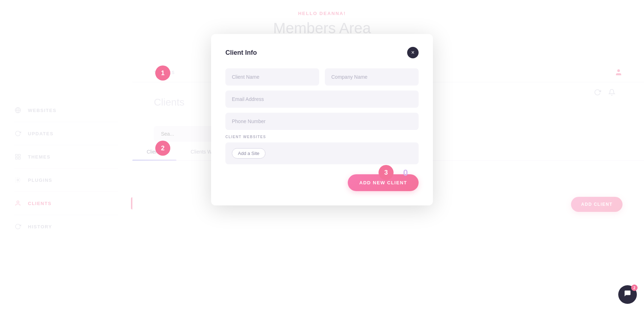  What do you see at coordinates (413, 53) in the screenshot?
I see `modal-close-button: ×` at bounding box center [413, 53].